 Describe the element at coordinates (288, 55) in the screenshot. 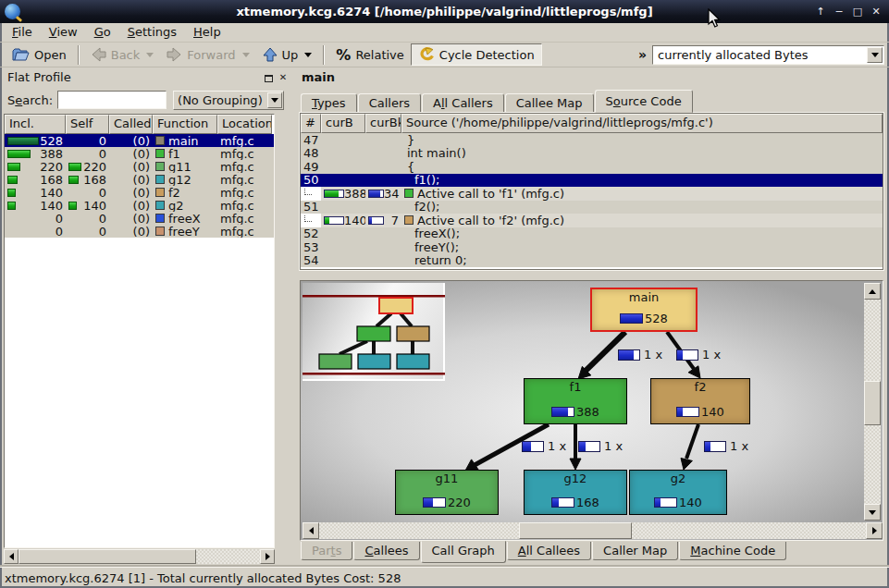

I see `up-button: Up` at that location.